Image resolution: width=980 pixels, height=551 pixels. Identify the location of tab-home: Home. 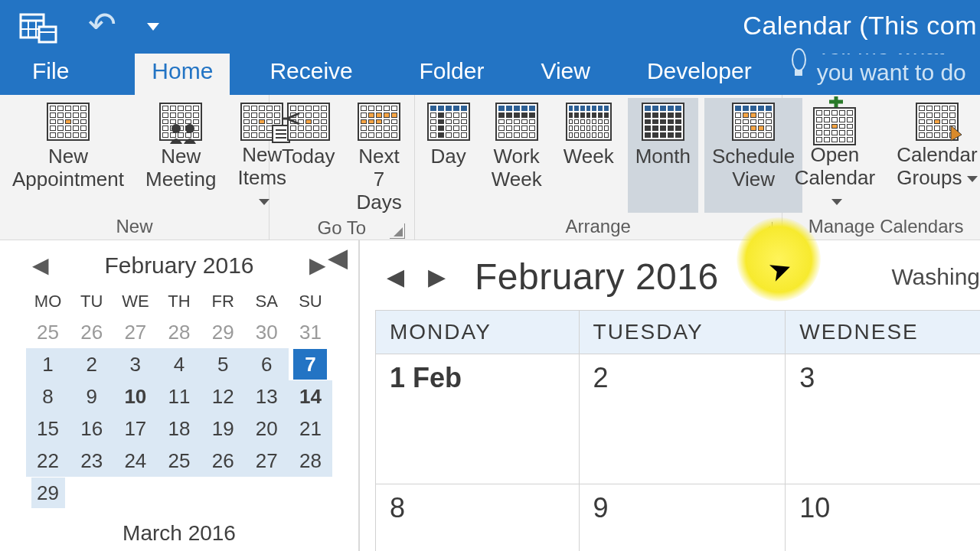
(182, 73).